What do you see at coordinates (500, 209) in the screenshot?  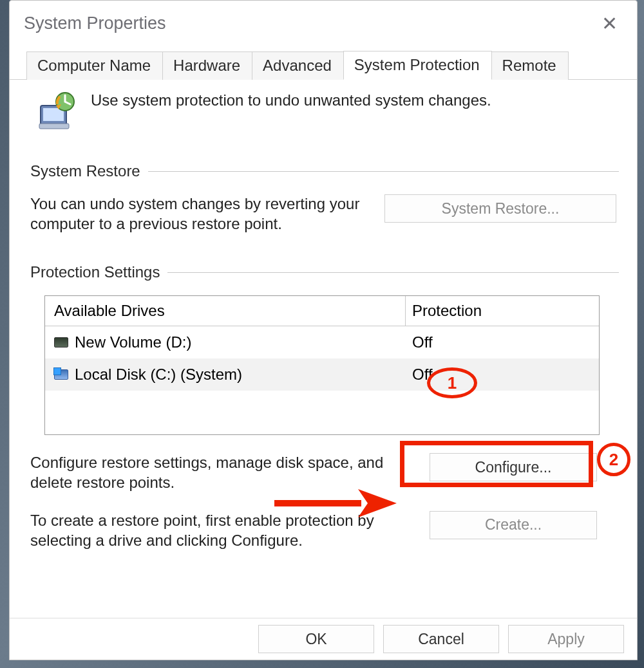 I see `system-restore-button: System Restore...` at bounding box center [500, 209].